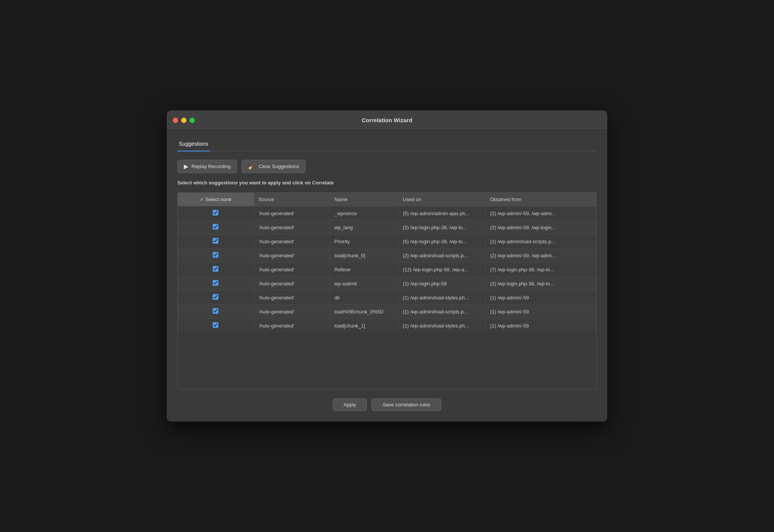 This screenshot has height=532, width=774. Describe the element at coordinates (387, 183) in the screenshot. I see `instruction-text: Select which suggestions you want to app…` at that location.